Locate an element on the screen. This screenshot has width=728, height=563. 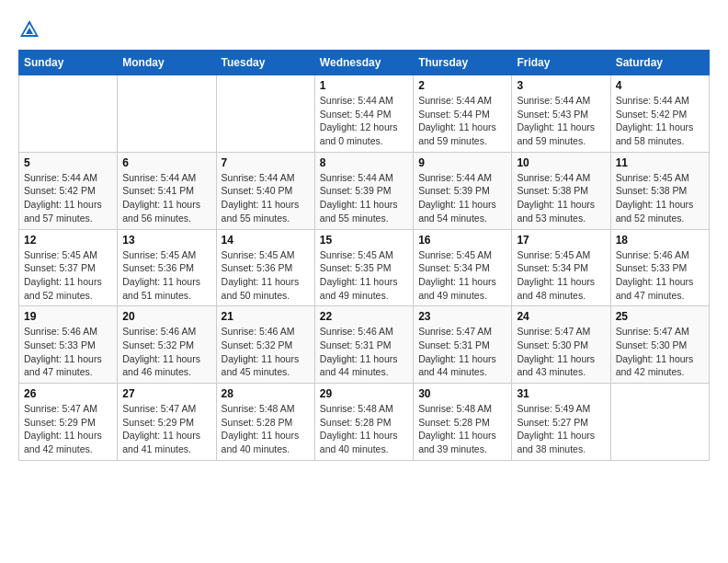
day-info: Sunrise: 5:46 AM Sunset: 5:31 PM Dayligh… is located at coordinates (364, 351).